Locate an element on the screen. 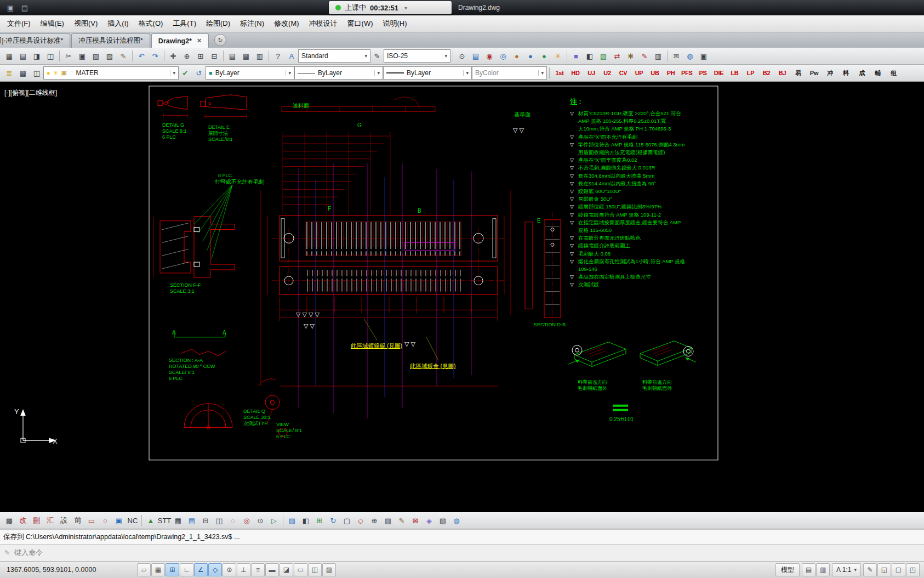  menu-item: 格式(O) is located at coordinates (151, 24).